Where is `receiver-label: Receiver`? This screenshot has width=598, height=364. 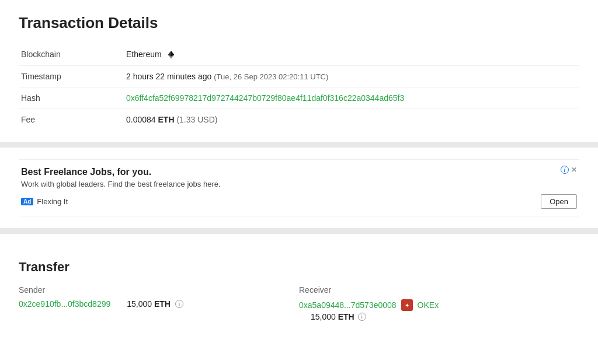 receiver-label: Receiver is located at coordinates (433, 290).